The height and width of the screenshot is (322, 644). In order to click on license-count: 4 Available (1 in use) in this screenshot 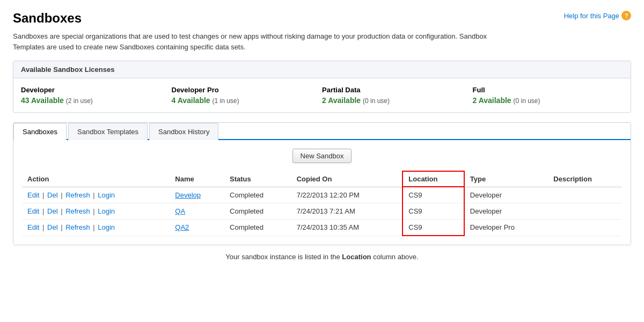, I will do `click(247, 100)`.